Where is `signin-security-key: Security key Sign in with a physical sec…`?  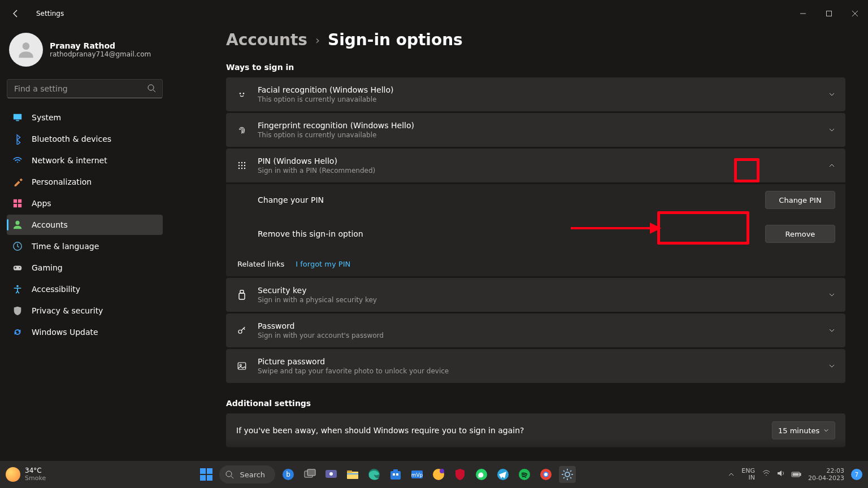
signin-security-key: Security key Sign in with a physical sec… is located at coordinates (536, 295).